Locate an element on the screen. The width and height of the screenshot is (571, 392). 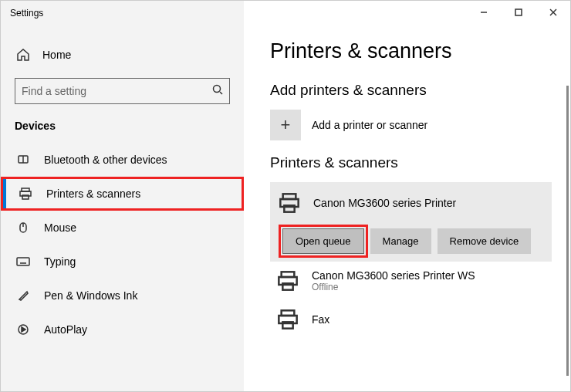
search-icon is located at coordinates (218, 91).